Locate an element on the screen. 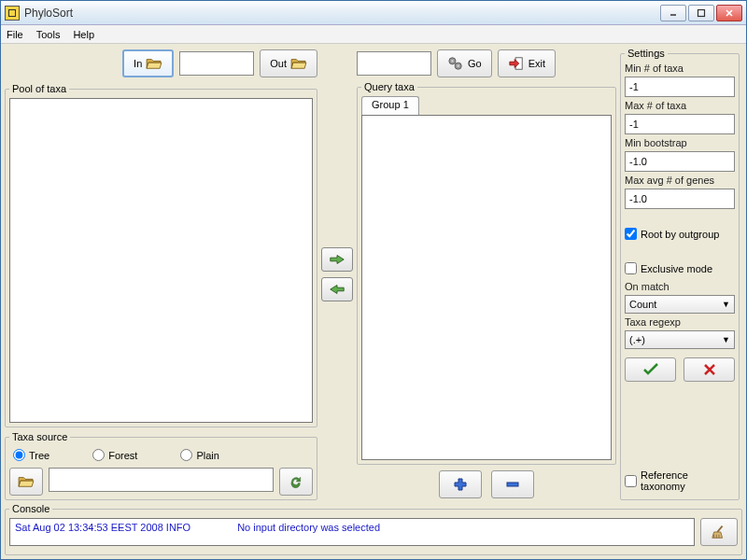 This screenshot has height=560, width=747. taxa-regexp-value: (.+) is located at coordinates (637, 340).